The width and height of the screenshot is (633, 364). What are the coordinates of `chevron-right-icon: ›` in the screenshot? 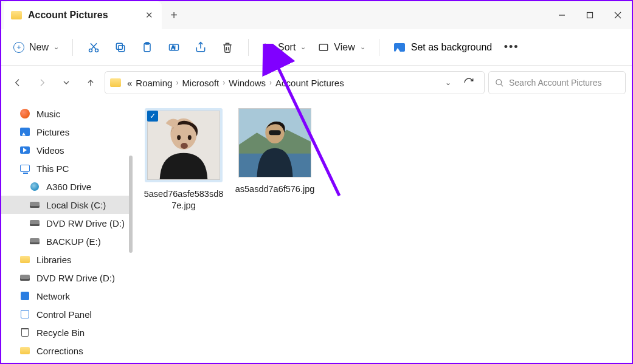 It's located at (224, 83).